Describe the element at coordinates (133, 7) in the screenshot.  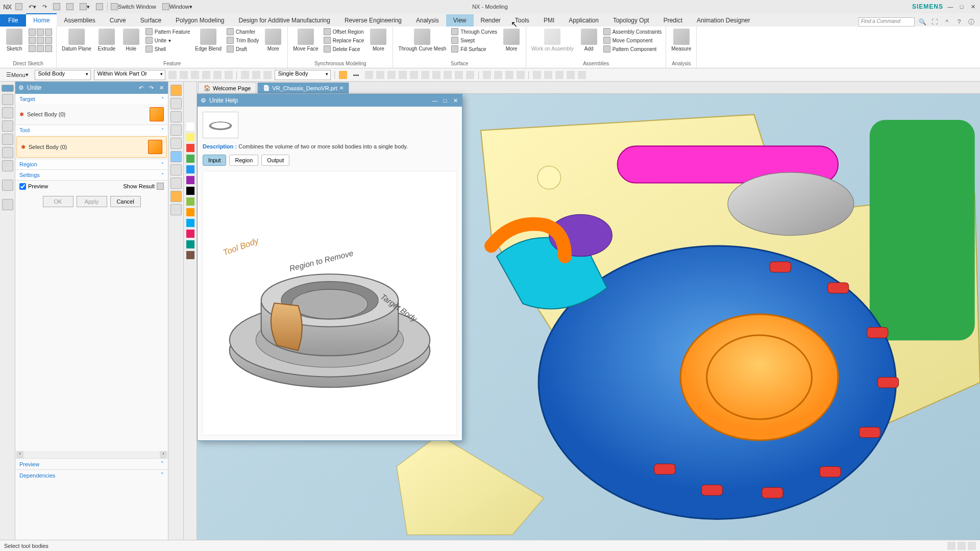
I see `switch-window-btn: Switch Window` at that location.